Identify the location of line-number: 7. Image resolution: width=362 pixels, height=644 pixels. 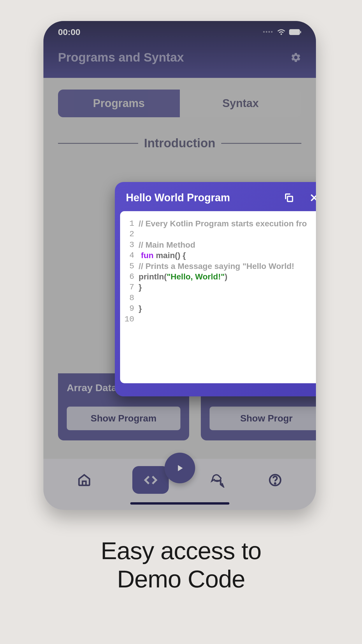
(129, 287).